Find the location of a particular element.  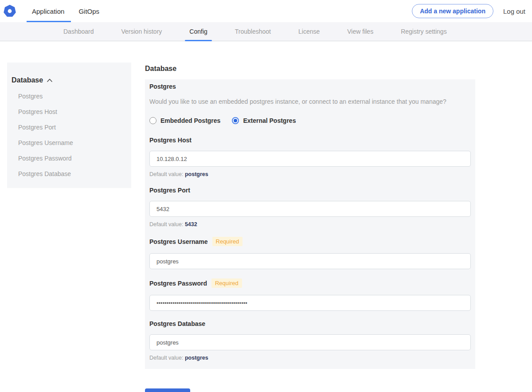

radio-circle-checked-icon is located at coordinates (235, 121).